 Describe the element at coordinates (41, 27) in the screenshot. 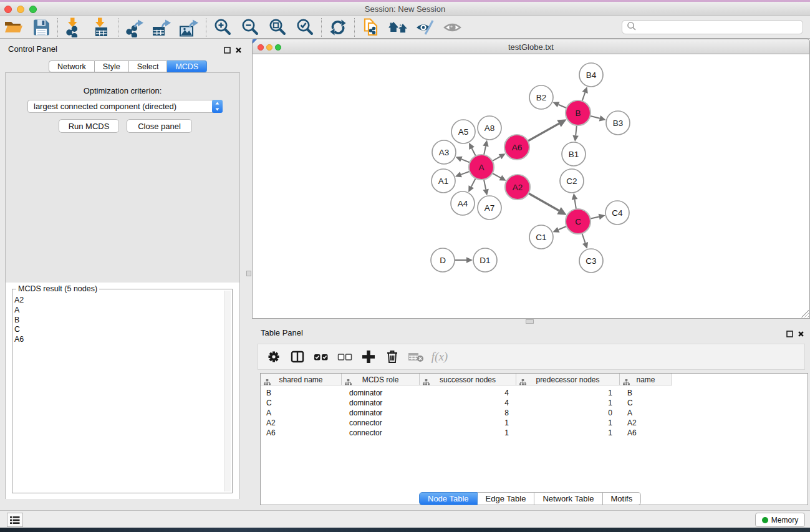

I see `save-session-icon` at that location.